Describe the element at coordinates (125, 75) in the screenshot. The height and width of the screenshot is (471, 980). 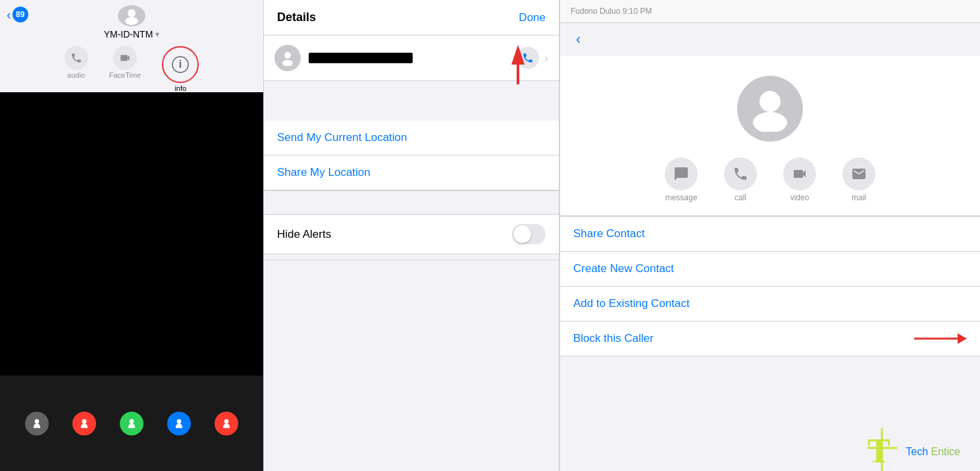
I see `facetime-label: FaceTime` at that location.